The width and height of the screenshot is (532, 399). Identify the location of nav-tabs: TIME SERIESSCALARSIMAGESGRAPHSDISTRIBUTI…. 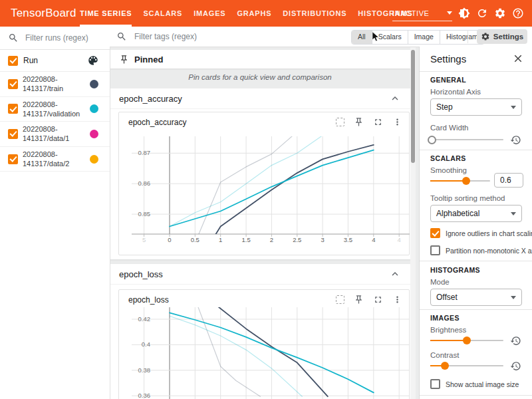
(246, 13).